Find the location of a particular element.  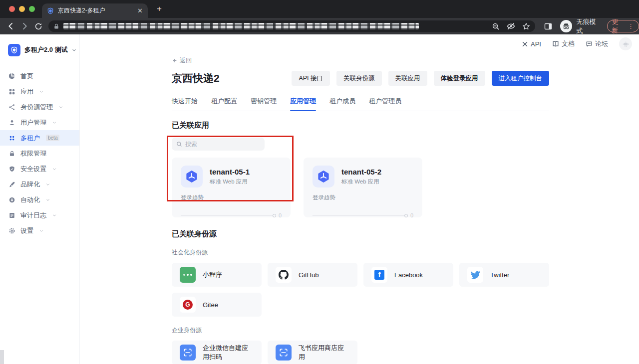

app-card-tenant-05-1: tenant-05-1 标准 Web 应用 登录趋势 0 is located at coordinates (231, 187).